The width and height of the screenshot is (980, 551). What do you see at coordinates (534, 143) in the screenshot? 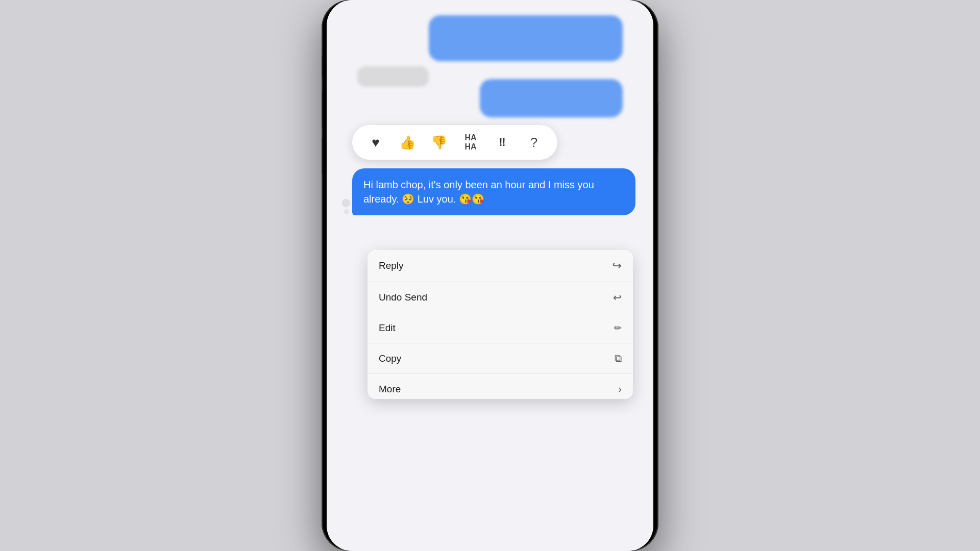
I see `question-icon: ?` at bounding box center [534, 143].